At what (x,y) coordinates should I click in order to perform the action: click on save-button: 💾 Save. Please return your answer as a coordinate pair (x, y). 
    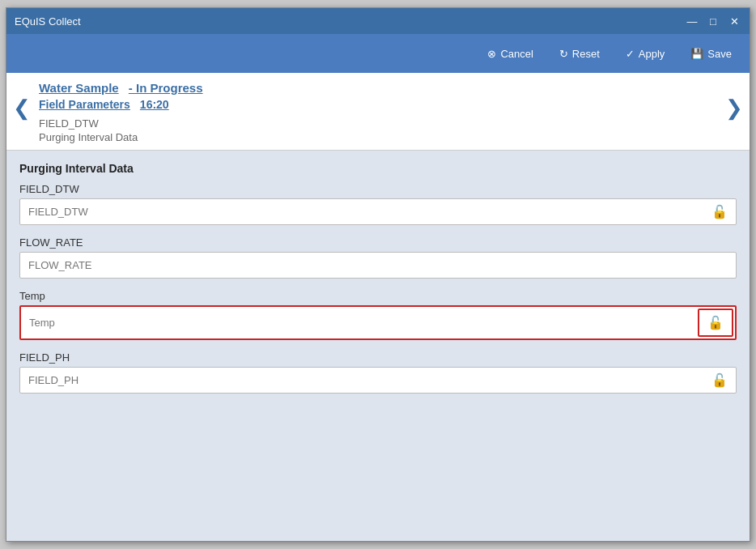
    Looking at the image, I should click on (711, 53).